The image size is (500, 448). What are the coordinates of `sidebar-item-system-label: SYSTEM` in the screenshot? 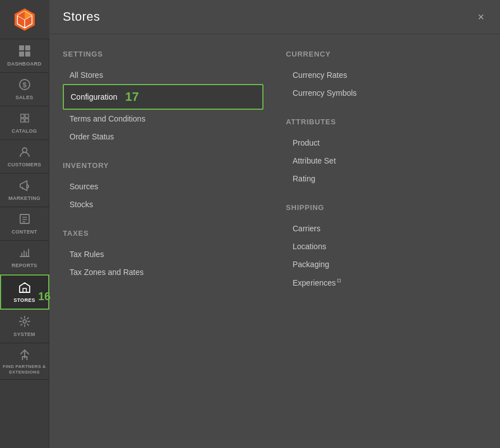 It's located at (25, 334).